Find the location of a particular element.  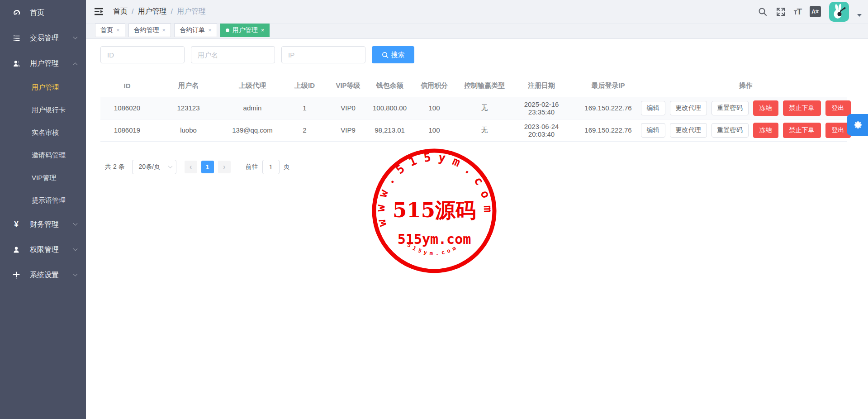

table-header-row: ID 用户名 上级代理 上级ID VIP等级 钱包余额 信用积分 控制输赢类型 … is located at coordinates (474, 86).